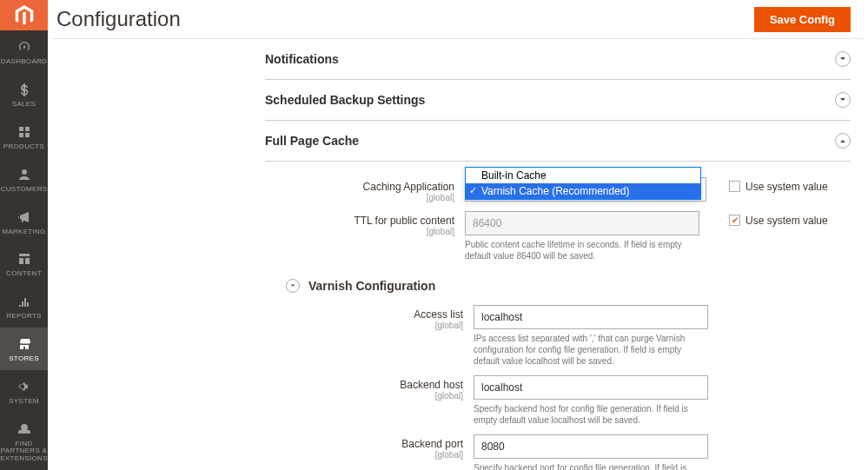  Describe the element at coordinates (583, 191) in the screenshot. I see `dropdown-option-varnish: Varnish Cache (Recommended)` at that location.